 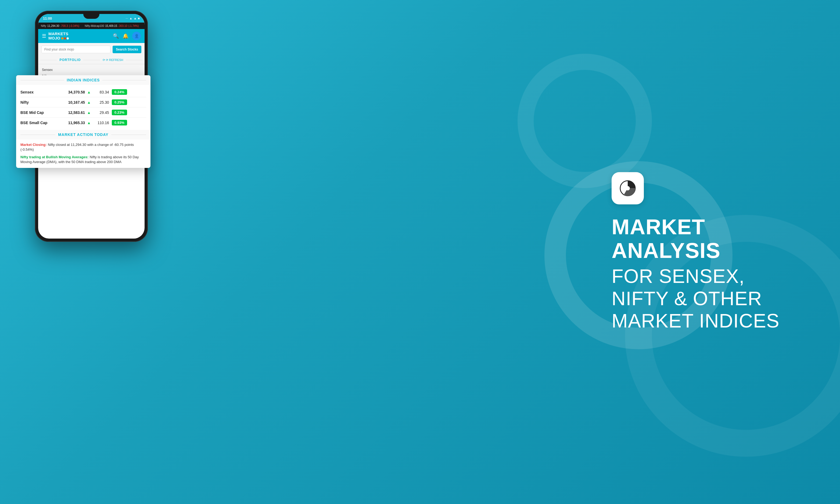 What do you see at coordinates (37, 123) in the screenshot?
I see `bsesmall-name: BSE Small Cap` at bounding box center [37, 123].